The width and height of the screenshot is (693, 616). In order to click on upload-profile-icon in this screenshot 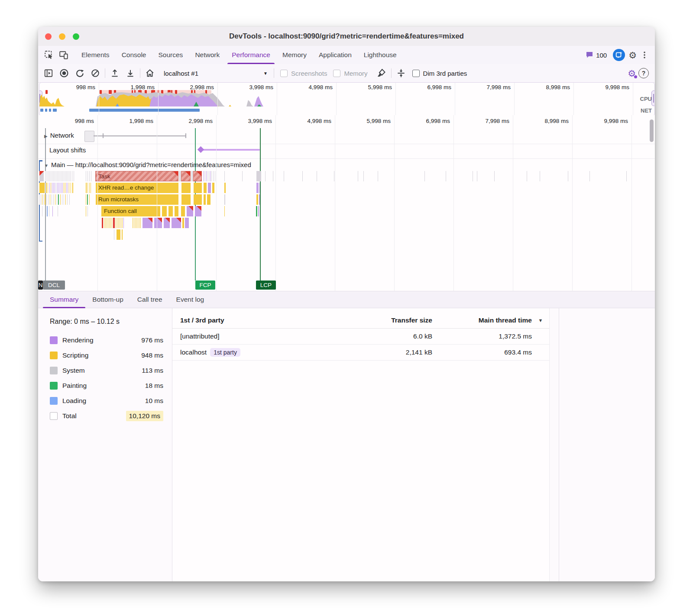, I will do `click(115, 73)`.